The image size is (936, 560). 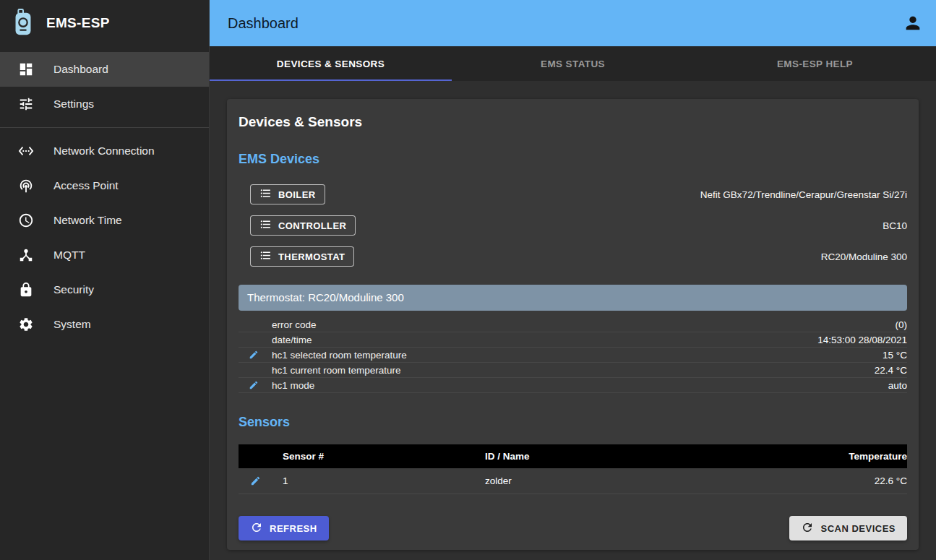 What do you see at coordinates (572, 457) in the screenshot?
I see `sensors-table-header: Sensor # ID / Name Temperature` at bounding box center [572, 457].